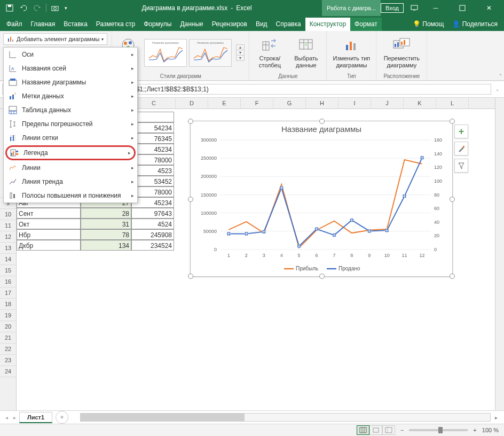  I want to click on menu-item-error-bars: Пределы погрешностей▸, so click(70, 124).